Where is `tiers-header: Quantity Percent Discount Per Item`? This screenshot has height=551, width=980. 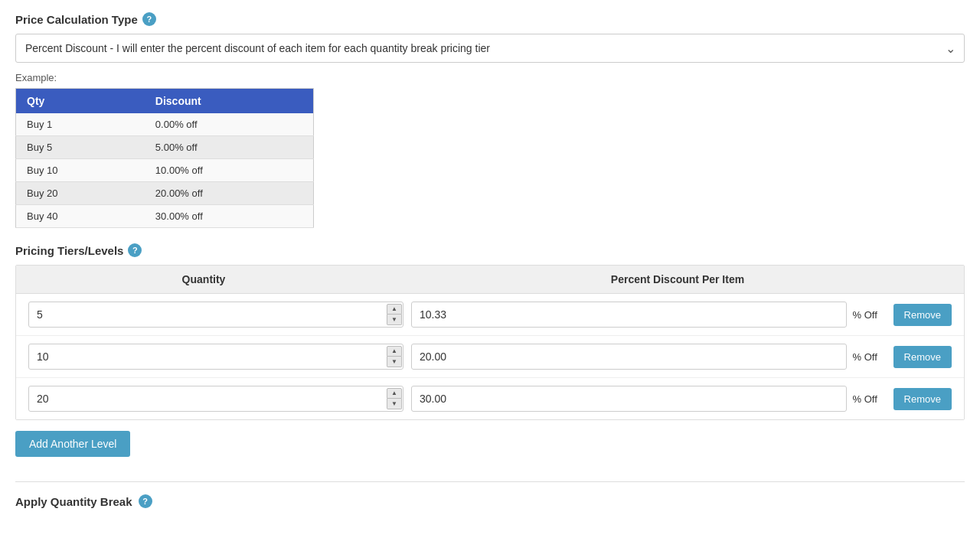 tiers-header: Quantity Percent Discount Per Item is located at coordinates (490, 280).